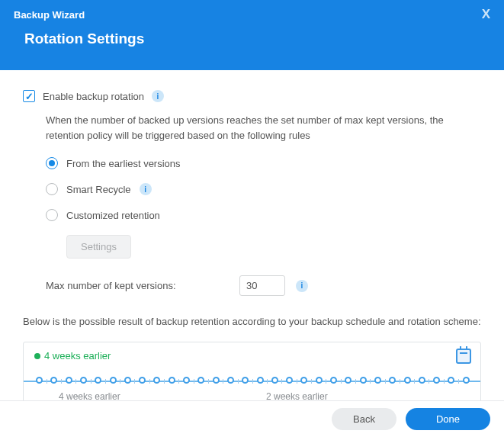 The image size is (504, 437). Describe the element at coordinates (99, 189) in the screenshot. I see `radio-smart-label: Smart Recycle` at that location.